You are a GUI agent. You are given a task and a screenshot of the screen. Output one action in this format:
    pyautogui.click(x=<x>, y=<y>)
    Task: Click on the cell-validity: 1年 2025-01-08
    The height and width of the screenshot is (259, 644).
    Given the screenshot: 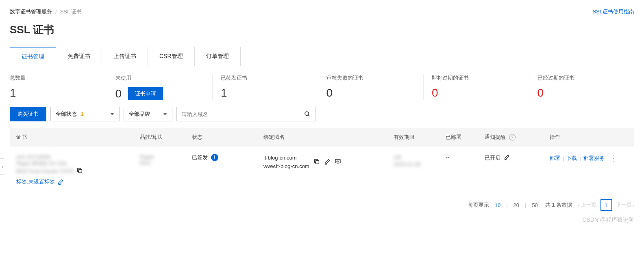 What is the action you would take?
    pyautogui.click(x=413, y=170)
    